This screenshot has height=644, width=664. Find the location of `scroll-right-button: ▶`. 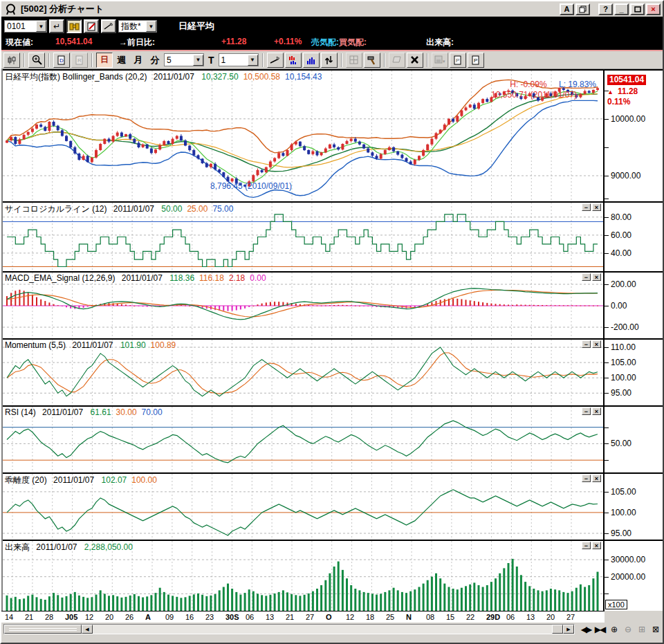

scroll-right-button: ▶ is located at coordinates (569, 629).